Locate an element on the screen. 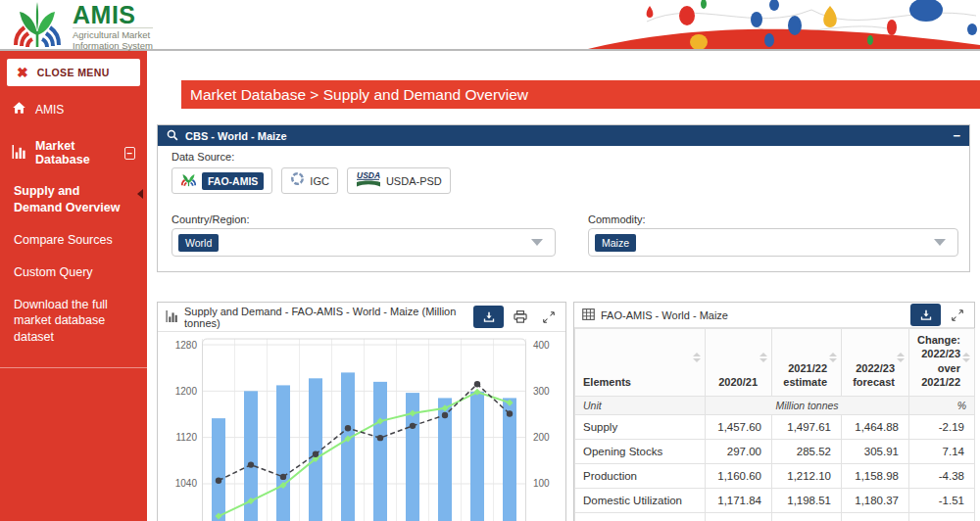 The height and width of the screenshot is (521, 980). svg-text: 400 is located at coordinates (541, 345).